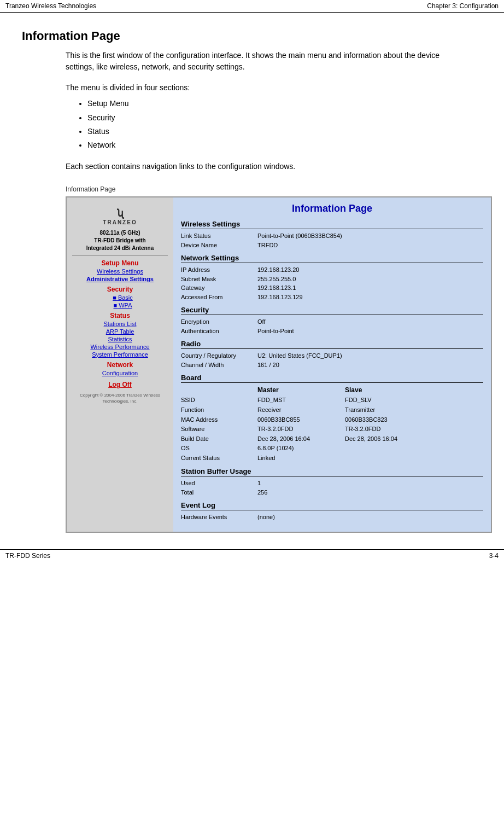  What do you see at coordinates (120, 354) in the screenshot?
I see `system-performance-link: System Performance` at bounding box center [120, 354].